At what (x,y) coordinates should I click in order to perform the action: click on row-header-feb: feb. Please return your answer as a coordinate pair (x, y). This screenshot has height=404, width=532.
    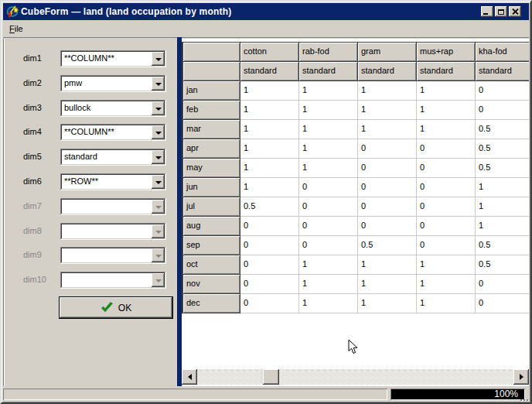
    Looking at the image, I should click on (212, 110).